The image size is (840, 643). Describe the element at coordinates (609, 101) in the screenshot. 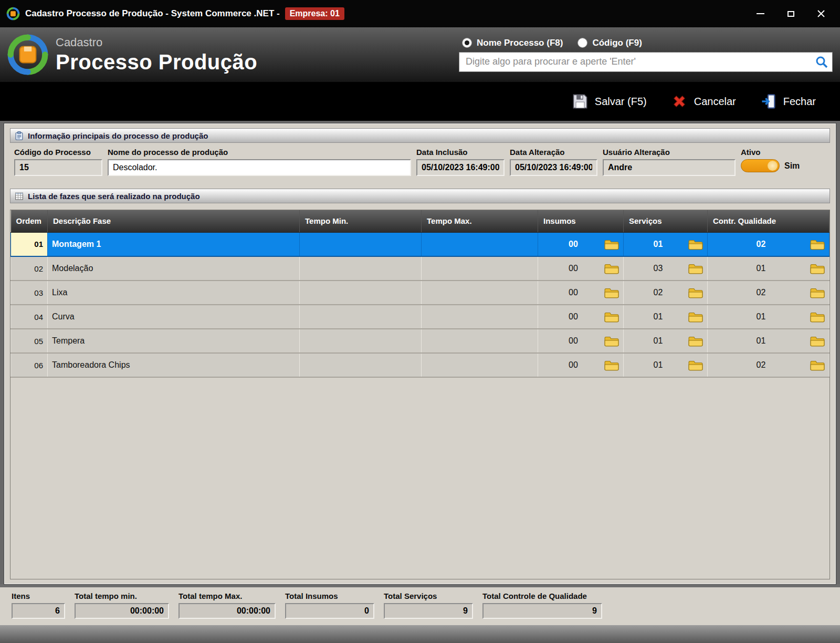

I see `save-button: Salvar (F5)` at that location.